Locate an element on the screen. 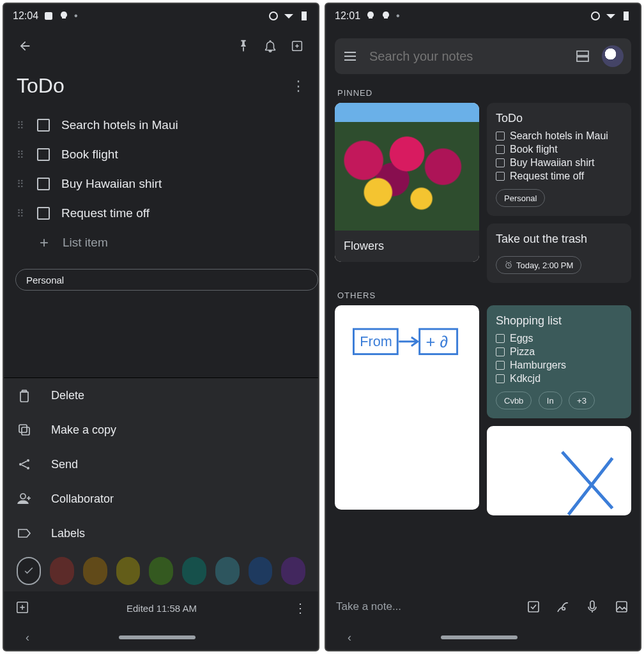  search-input is located at coordinates (466, 56).